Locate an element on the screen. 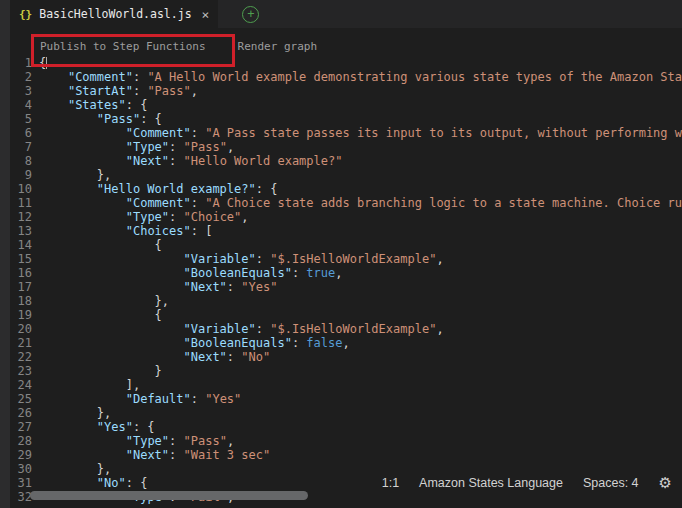 The height and width of the screenshot is (508, 682). code-line: 2 "Comment": "A Hello World example demo… is located at coordinates (346, 77).